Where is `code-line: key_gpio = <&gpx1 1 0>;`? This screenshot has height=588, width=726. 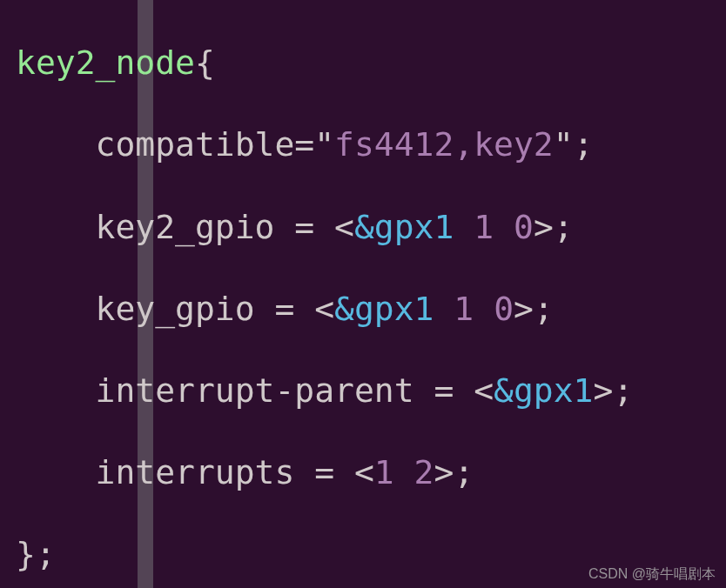
code-line: key_gpio = <&gpx1 1 0>; is located at coordinates (363, 310).